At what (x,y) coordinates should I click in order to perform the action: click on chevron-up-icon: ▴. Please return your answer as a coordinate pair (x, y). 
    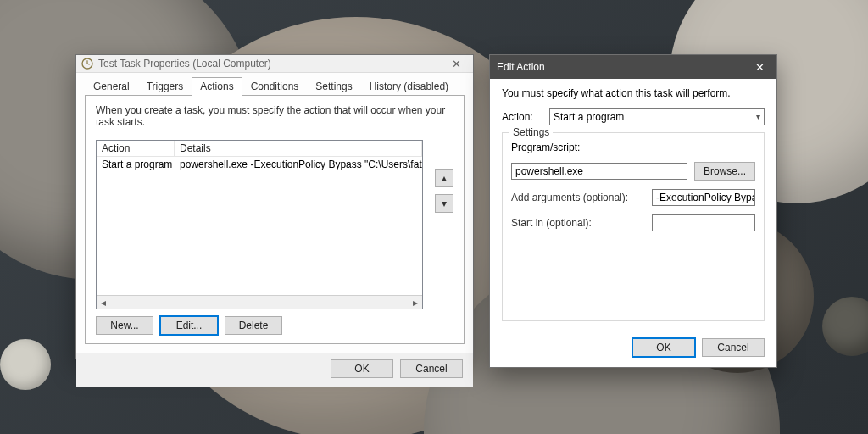
    Looking at the image, I should click on (444, 178).